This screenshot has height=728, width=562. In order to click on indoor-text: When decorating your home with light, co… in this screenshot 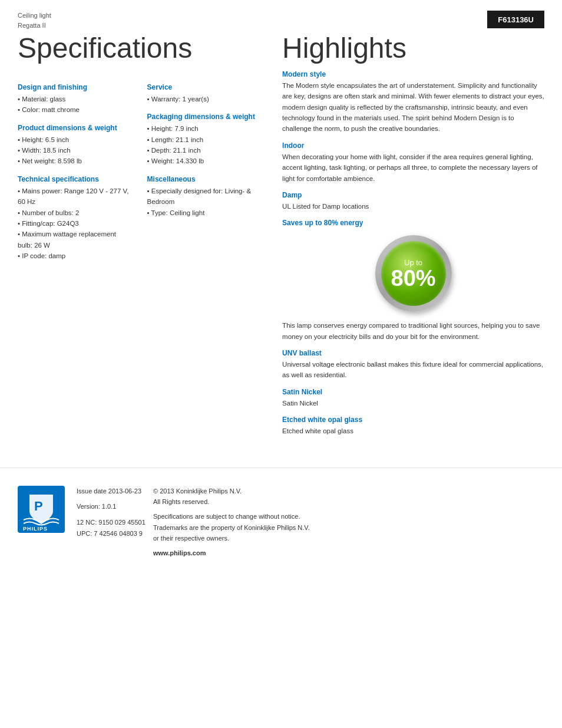, I will do `click(414, 167)`.